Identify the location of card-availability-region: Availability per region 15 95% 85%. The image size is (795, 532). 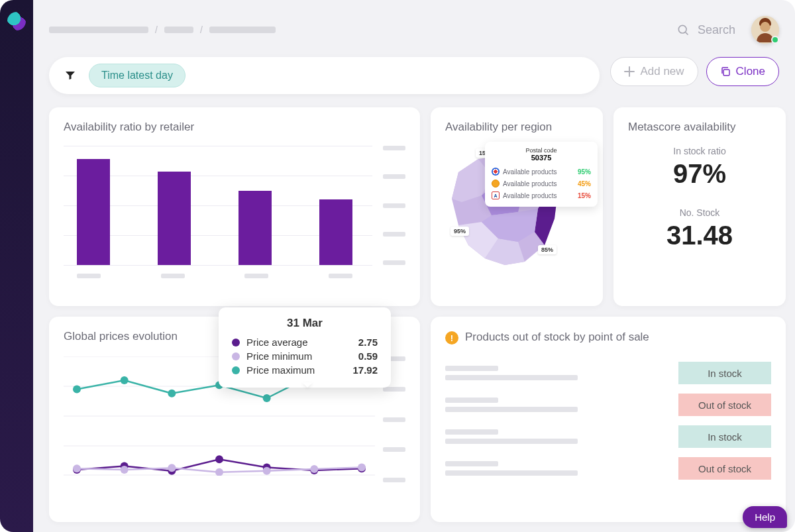
(517, 207).